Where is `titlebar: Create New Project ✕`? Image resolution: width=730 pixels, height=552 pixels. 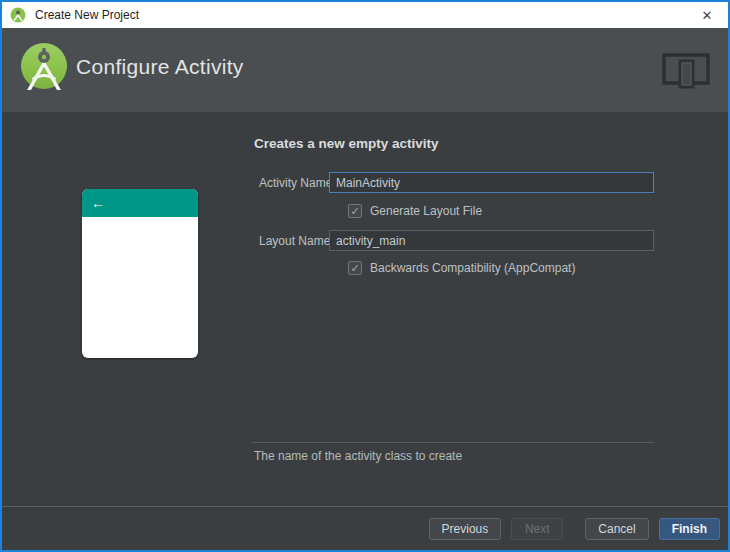 titlebar: Create New Project ✕ is located at coordinates (365, 15).